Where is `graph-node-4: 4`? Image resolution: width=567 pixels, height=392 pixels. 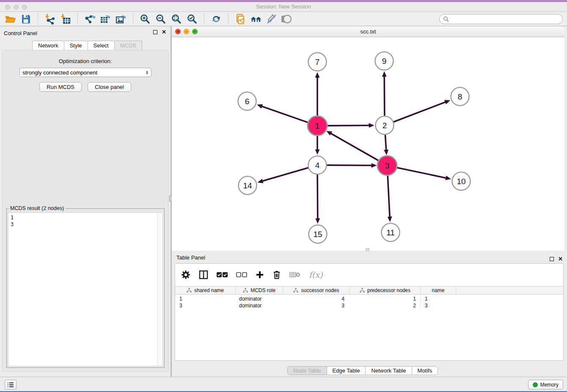
graph-node-4: 4 is located at coordinates (317, 165).